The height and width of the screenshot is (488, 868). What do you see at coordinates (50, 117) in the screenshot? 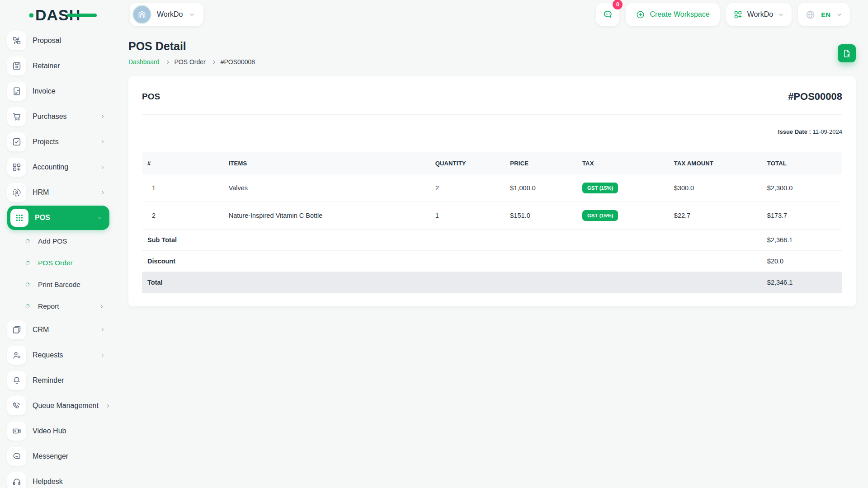
I see `sidebar-item-label: Purchases` at bounding box center [50, 117].